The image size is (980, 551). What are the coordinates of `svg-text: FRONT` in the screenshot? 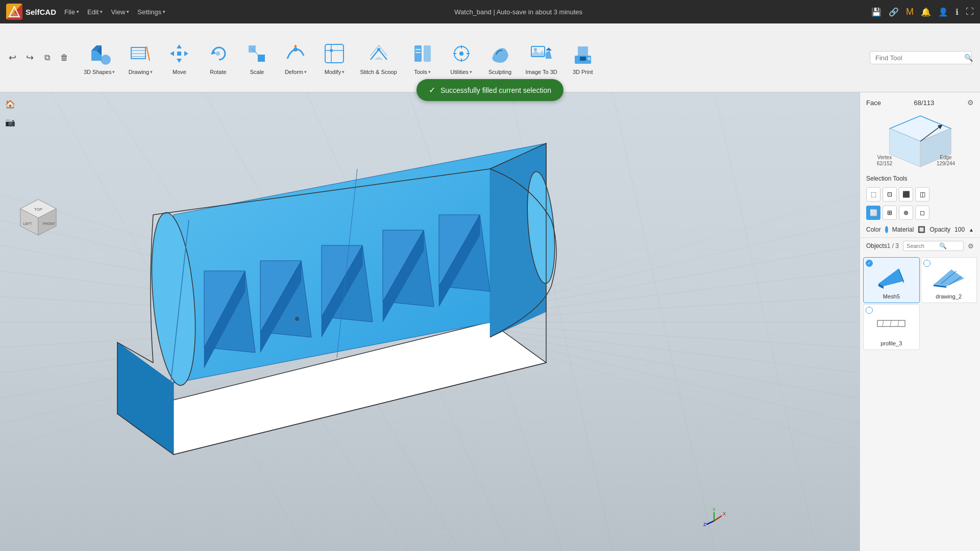 It's located at (49, 223).